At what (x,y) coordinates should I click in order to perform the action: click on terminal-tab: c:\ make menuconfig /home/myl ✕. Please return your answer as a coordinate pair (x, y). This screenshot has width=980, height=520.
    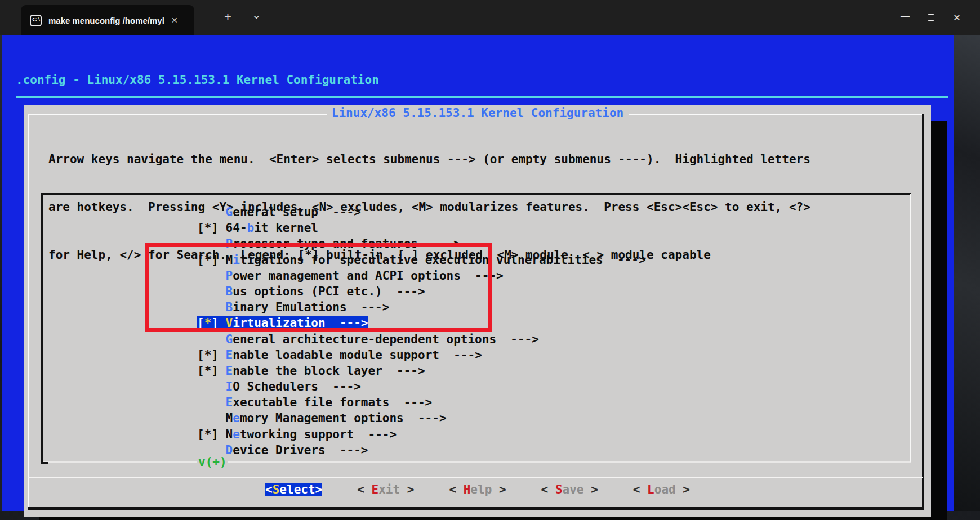
    Looking at the image, I should click on (108, 20).